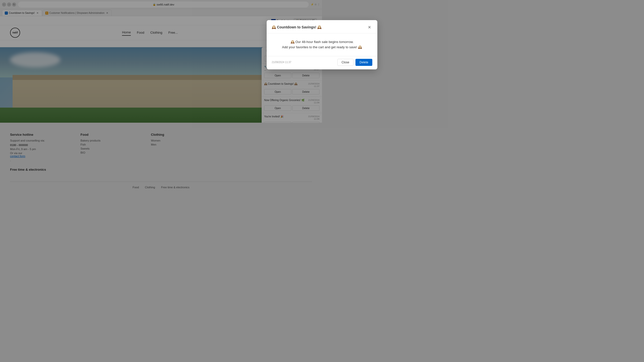 The width and height of the screenshot is (644, 362). I want to click on modal-title: 🕰️ Countdown to Savings! 🕰️, so click(297, 27).